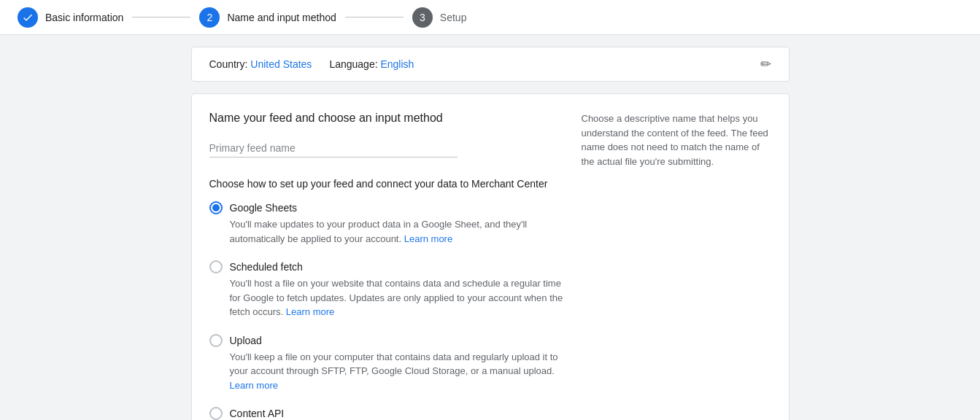 Image resolution: width=980 pixels, height=420 pixels. Describe the element at coordinates (216, 341) in the screenshot. I see `radio-circle-upload` at that location.